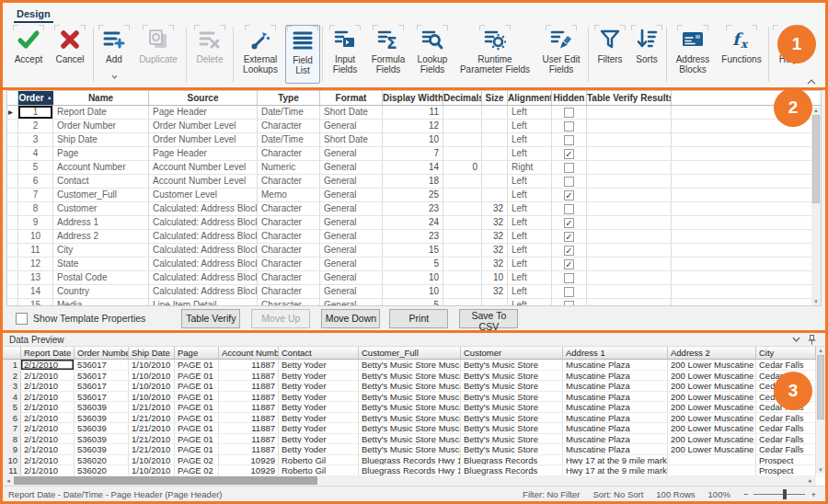 The width and height of the screenshot is (828, 504). Describe the element at coordinates (615, 418) in the screenshot. I see `cell: Muscatine Plaza` at that location.